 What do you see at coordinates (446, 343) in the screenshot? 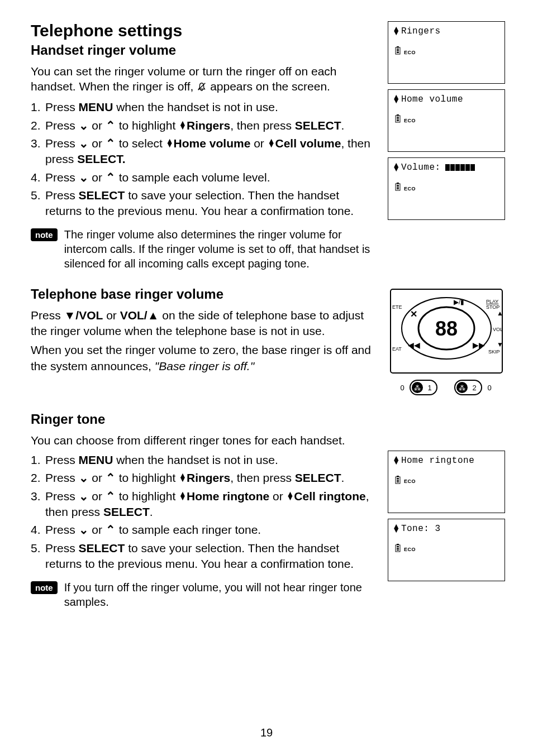
I see `base-unit-diagram: 88 ✕ ▶/▮ ◀◀ ▶▶ ETE EAT PLAY STOP VOL SKI…` at bounding box center [446, 343].